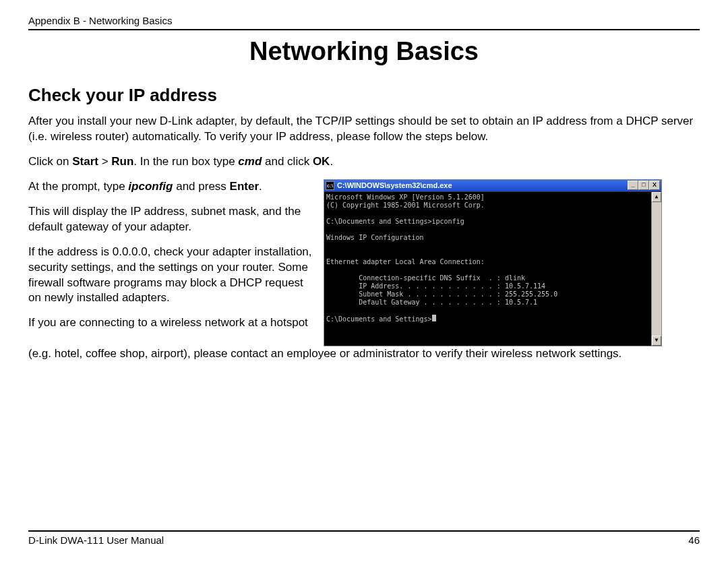 This screenshot has height=562, width=728. Describe the element at coordinates (434, 318) in the screenshot. I see `cmd-cursor` at that location.